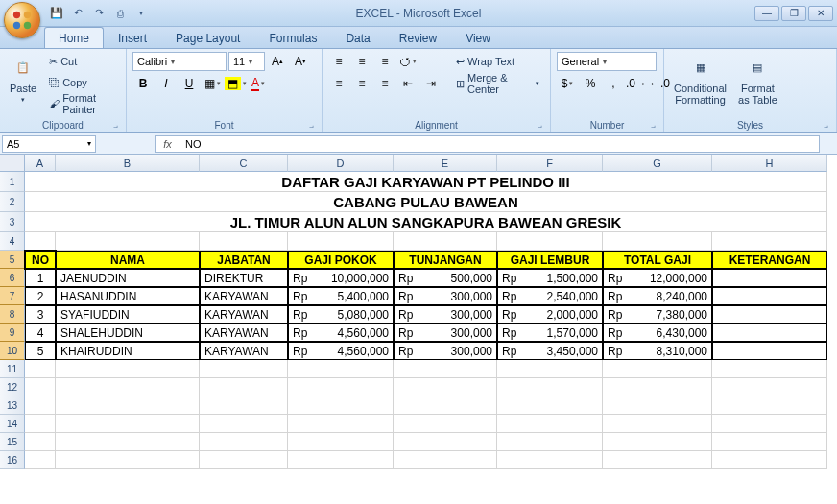 The image size is (837, 504). I want to click on increase-font-icon: A▴, so click(277, 61).